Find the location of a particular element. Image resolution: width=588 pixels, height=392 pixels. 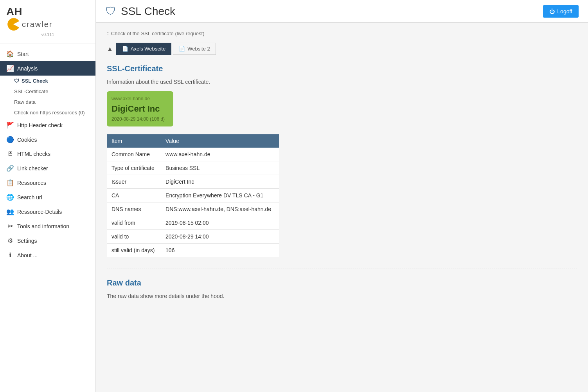

sidebar-subitem-ssl-check: 🛡 SSL Check is located at coordinates (55, 81).